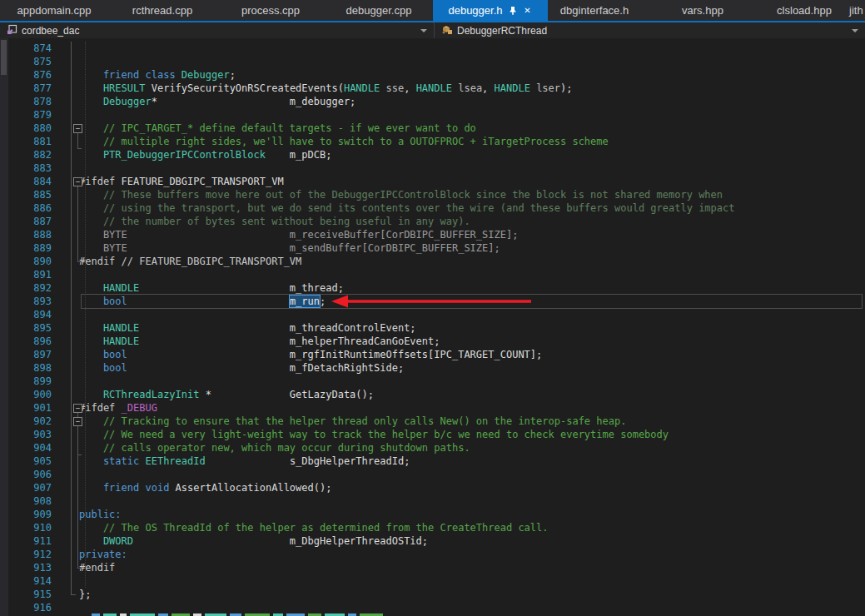 The height and width of the screenshot is (616, 865). What do you see at coordinates (26, 514) in the screenshot?
I see `line-number: 909` at bounding box center [26, 514].